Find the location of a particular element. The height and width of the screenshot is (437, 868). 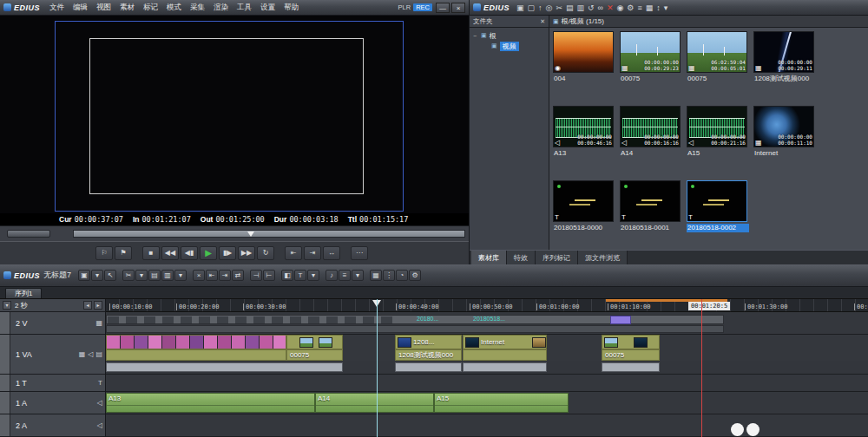

goto-out-button: ⇥ is located at coordinates (312, 253).